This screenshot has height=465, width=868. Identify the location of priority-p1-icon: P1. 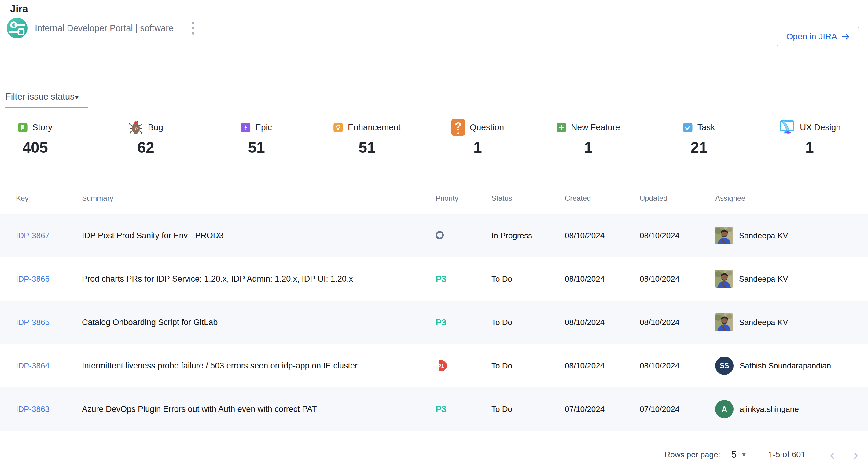
(441, 366).